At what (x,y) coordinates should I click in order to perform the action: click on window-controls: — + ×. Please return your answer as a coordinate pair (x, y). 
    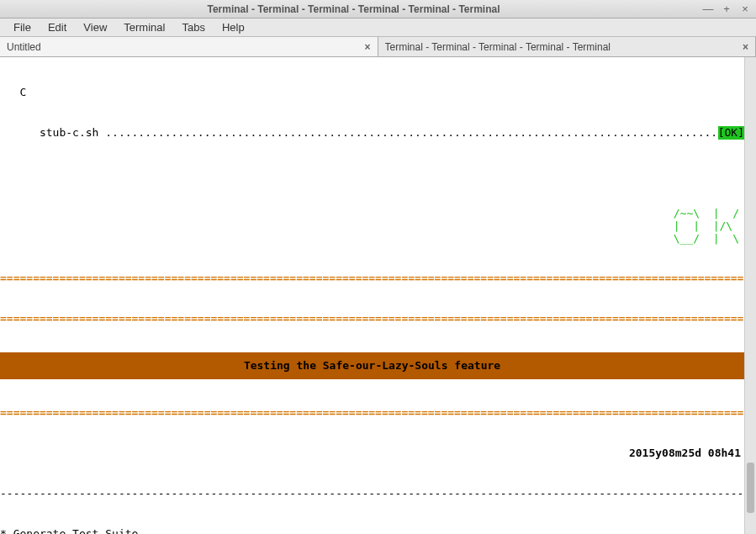
    Looking at the image, I should click on (727, 8).